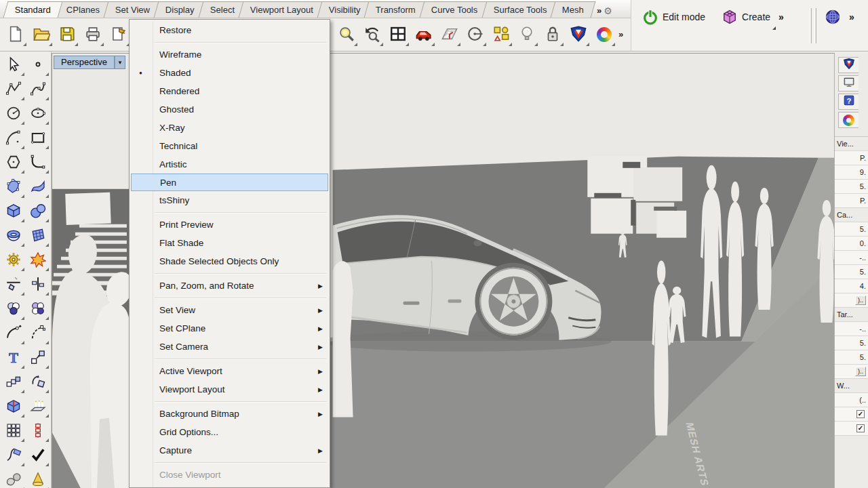 This screenshot has width=868, height=488. I want to click on array-linear-tool-button, so click(38, 431).